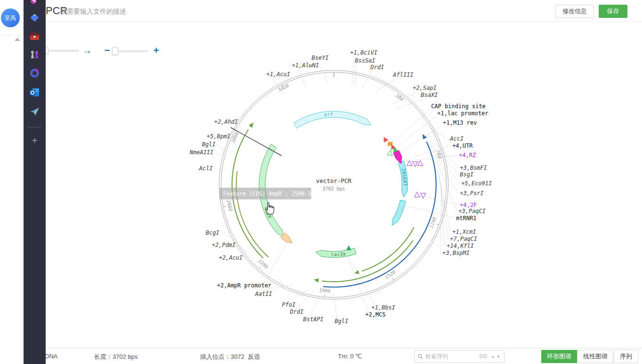 Image resolution: width=642 pixels, height=364 pixels. I want to click on tab-circular-map: 环形图谱, so click(559, 356).